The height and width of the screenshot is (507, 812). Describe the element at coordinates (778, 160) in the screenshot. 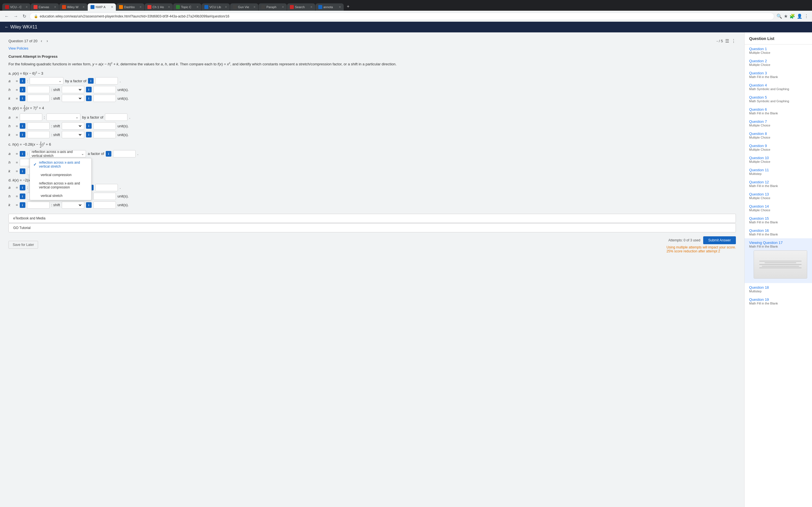

I see `sidebar-item-10: Question 10 Multiple Choice` at that location.